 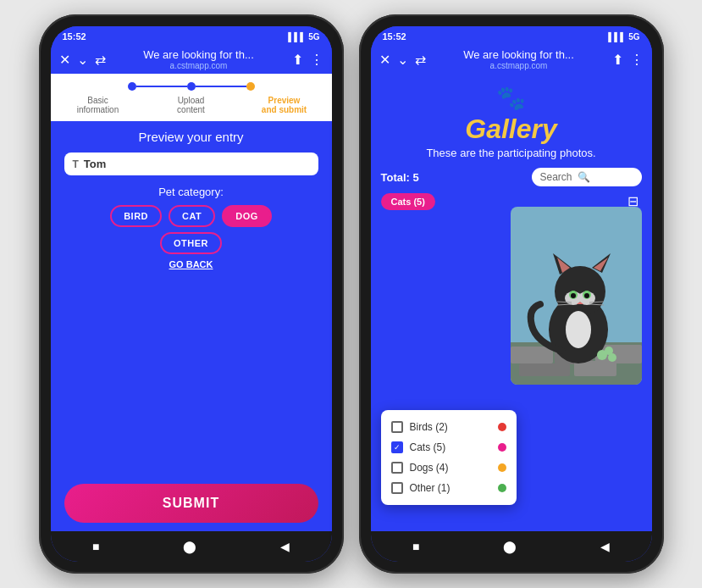 I want to click on birds-color-dot, so click(x=502, y=427).